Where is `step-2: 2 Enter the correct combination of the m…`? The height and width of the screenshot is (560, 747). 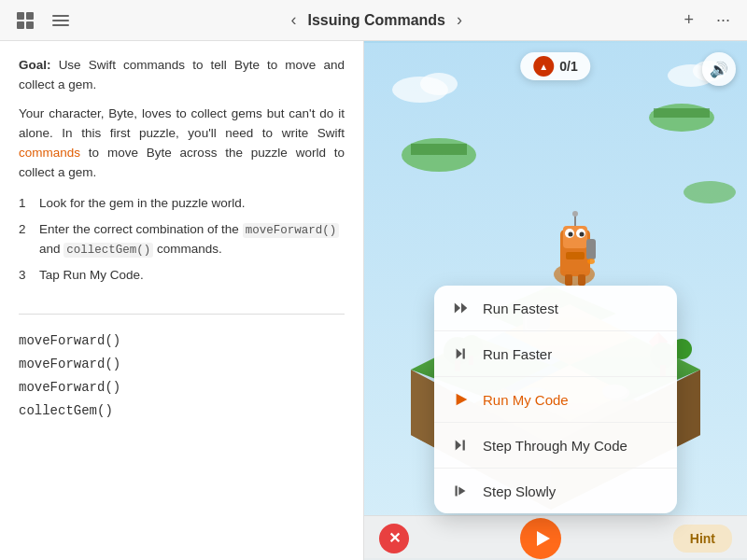
step-2: 2 Enter the correct combination of the m… is located at coordinates (181, 240).